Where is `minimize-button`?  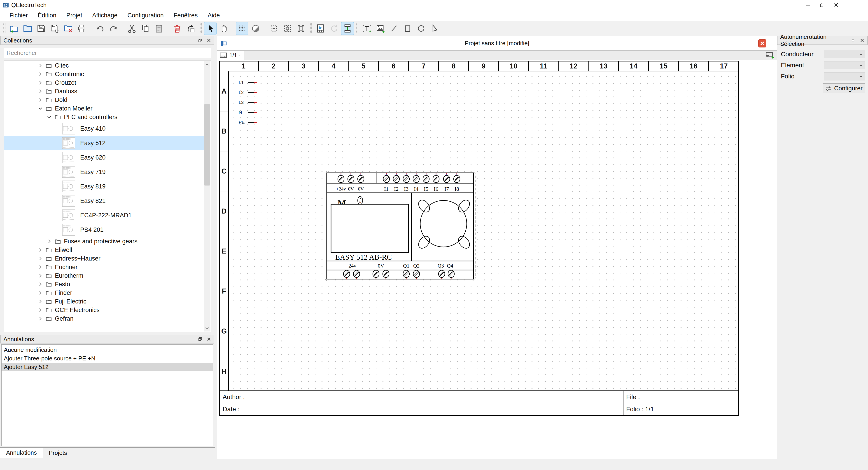 minimize-button is located at coordinates (808, 5).